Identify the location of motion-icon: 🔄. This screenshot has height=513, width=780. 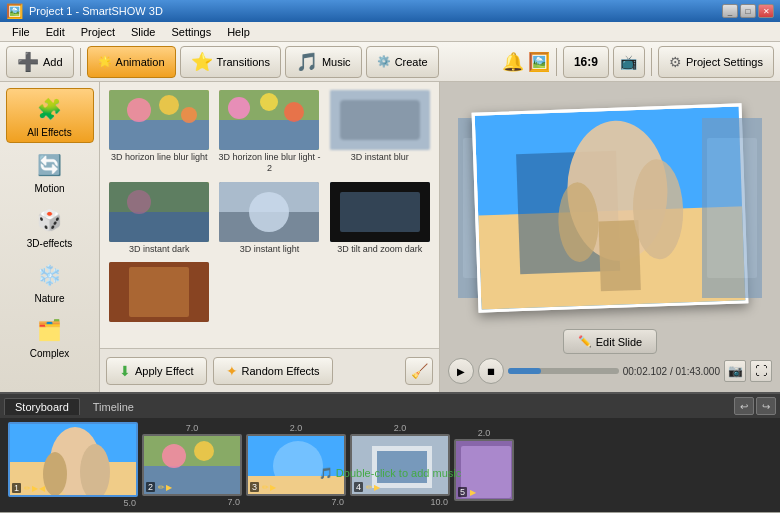
(50, 165).